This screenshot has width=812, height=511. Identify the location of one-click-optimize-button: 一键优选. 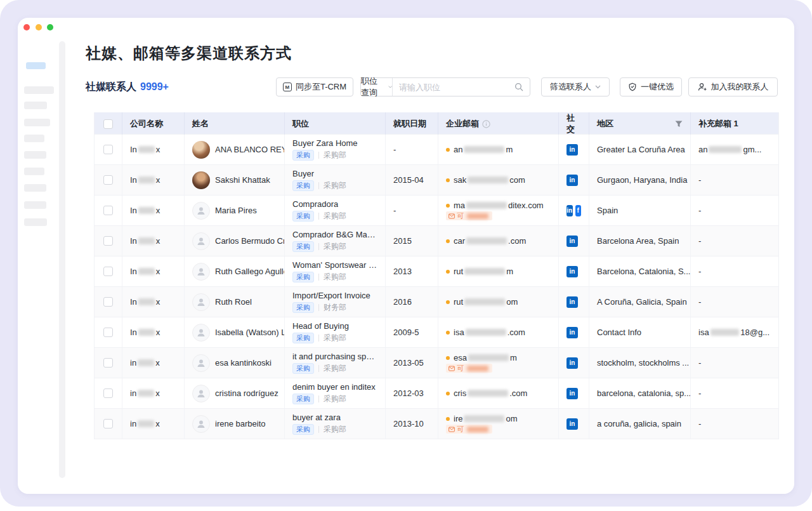
(651, 87).